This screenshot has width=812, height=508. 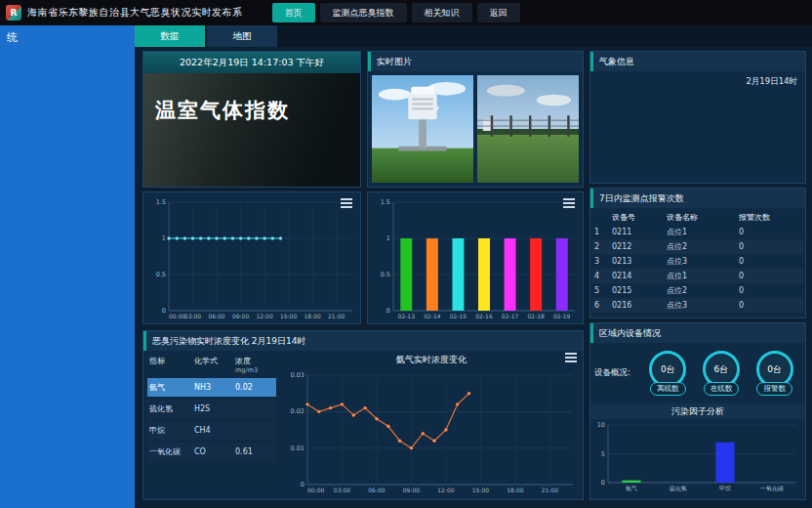 What do you see at coordinates (603, 305) in the screenshot?
I see `alarm-cell: 6` at bounding box center [603, 305].